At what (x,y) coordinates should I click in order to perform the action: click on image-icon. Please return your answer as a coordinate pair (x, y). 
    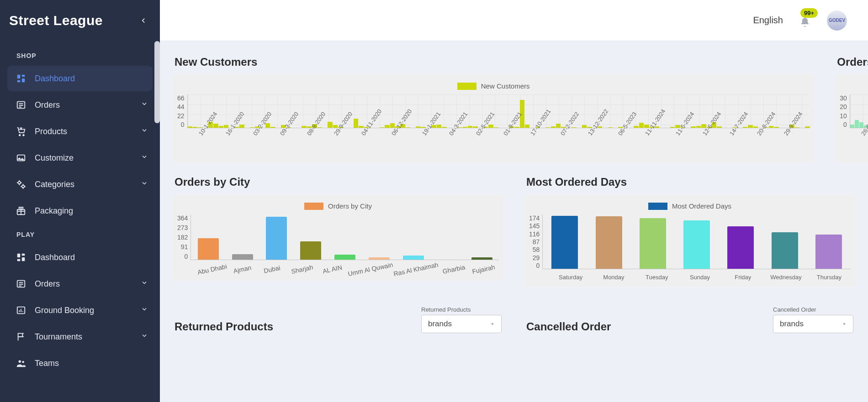
    Looking at the image, I should click on (21, 158).